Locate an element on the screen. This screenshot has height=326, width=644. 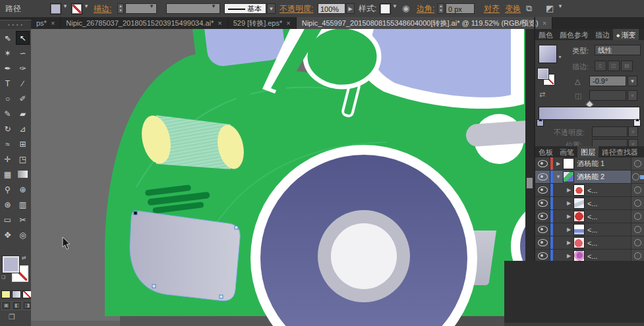
pencil-tool: ✎ is located at coordinates (8, 113).